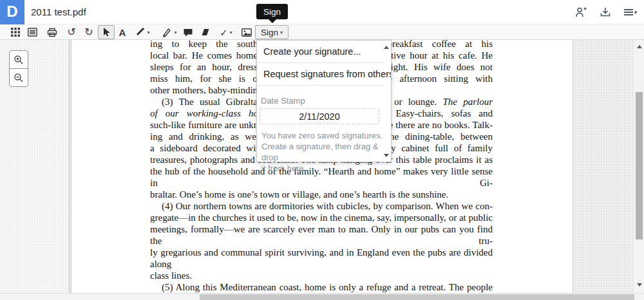 The height and width of the screenshot is (300, 644). I want to click on image-icon, so click(247, 32).